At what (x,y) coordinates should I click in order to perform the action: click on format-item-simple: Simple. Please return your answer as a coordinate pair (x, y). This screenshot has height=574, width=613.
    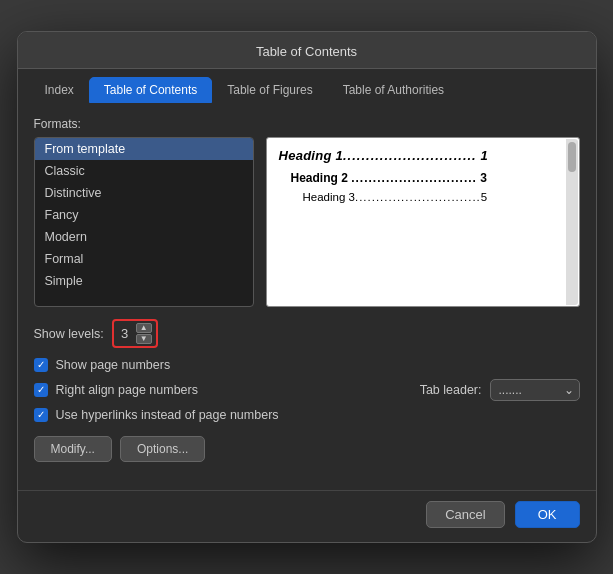
    Looking at the image, I should click on (144, 281).